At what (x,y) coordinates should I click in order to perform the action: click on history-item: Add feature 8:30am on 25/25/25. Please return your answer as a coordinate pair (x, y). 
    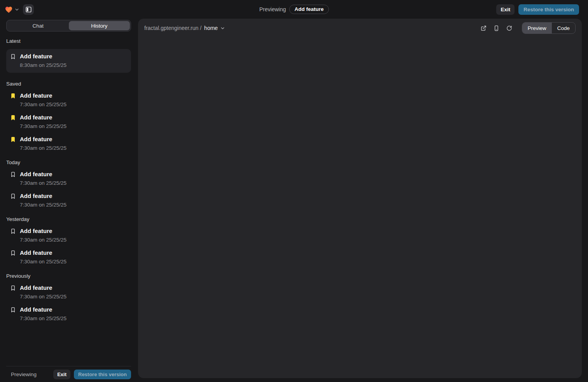
    Looking at the image, I should click on (68, 61).